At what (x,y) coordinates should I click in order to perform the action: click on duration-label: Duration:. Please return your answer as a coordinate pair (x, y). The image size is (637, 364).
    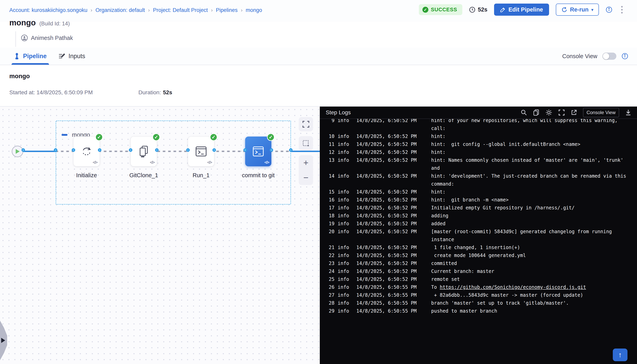
    Looking at the image, I should click on (150, 92).